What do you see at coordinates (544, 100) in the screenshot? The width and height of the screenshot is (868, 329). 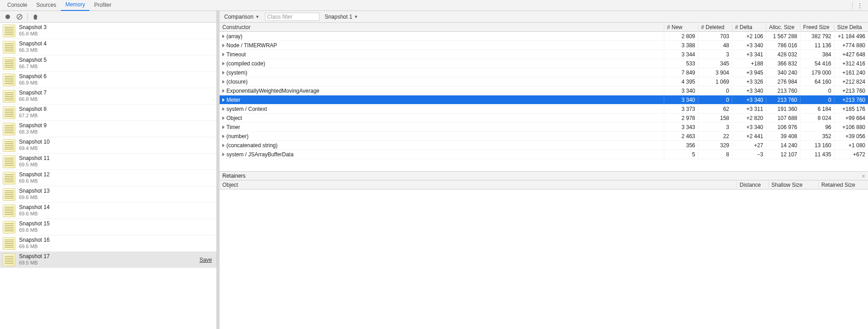 I see `table-row: Meter3 3400+3 340213 7600+213 760` at bounding box center [544, 100].